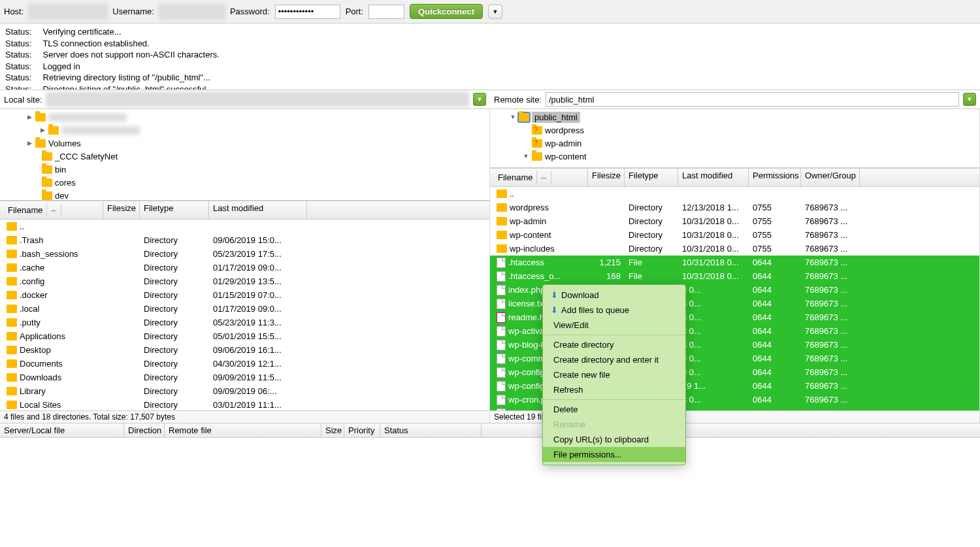 The image size is (980, 547). Describe the element at coordinates (244, 155) in the screenshot. I see `local-tree: ▶▶▶Volumes_CCC SafetyNetbincoresdevetc` at that location.